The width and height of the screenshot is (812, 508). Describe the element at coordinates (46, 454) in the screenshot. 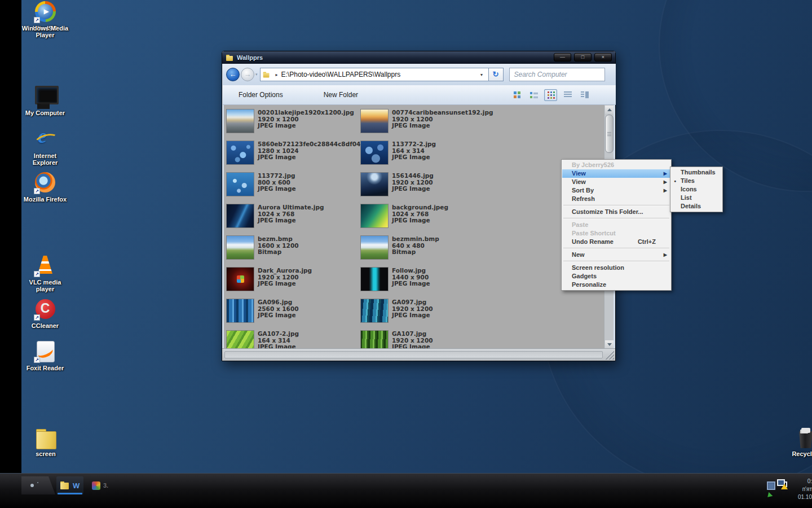

I see `desktop-icon-label: screen` at that location.